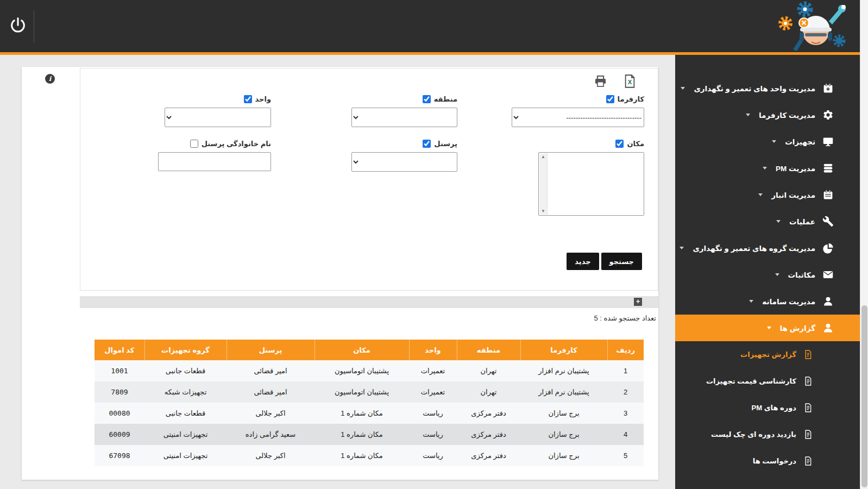 This screenshot has width=868, height=489. Describe the element at coordinates (768, 195) in the screenshot. I see `sidebar-item-warehouse-management: مدیریت انبار` at that location.